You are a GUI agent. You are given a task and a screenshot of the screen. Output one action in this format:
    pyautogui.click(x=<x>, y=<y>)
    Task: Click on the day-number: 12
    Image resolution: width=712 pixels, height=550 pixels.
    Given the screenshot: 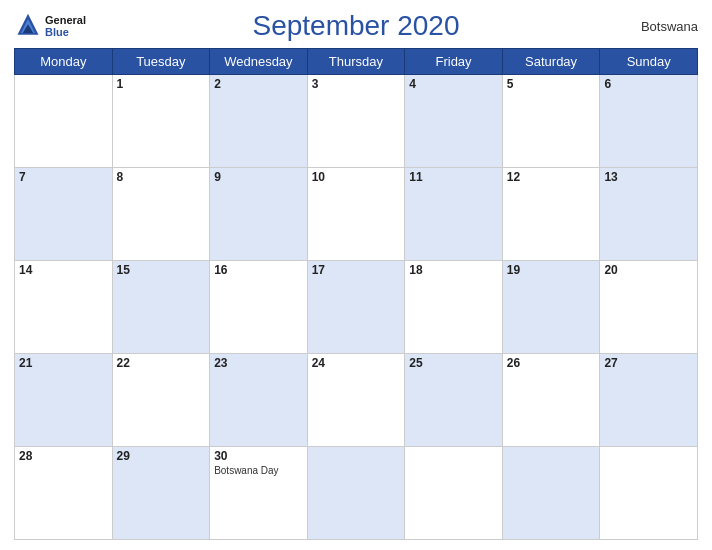 What is the action you would take?
    pyautogui.click(x=552, y=177)
    